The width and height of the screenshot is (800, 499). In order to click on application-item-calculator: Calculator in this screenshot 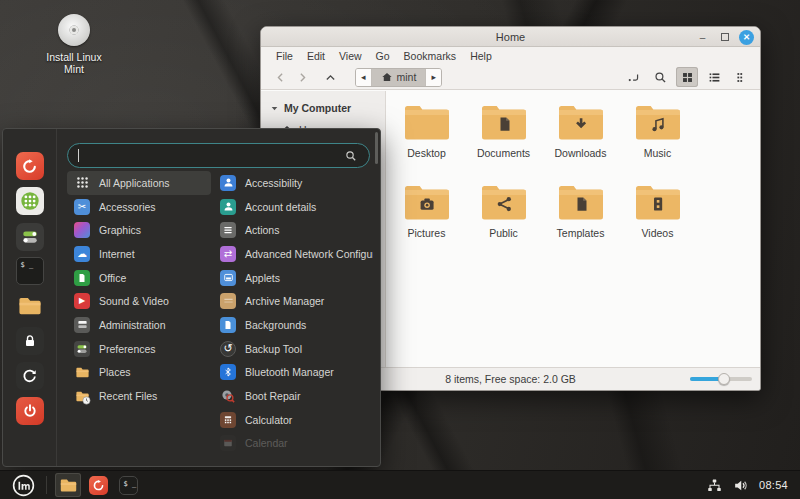, I will do `click(293, 420)`.